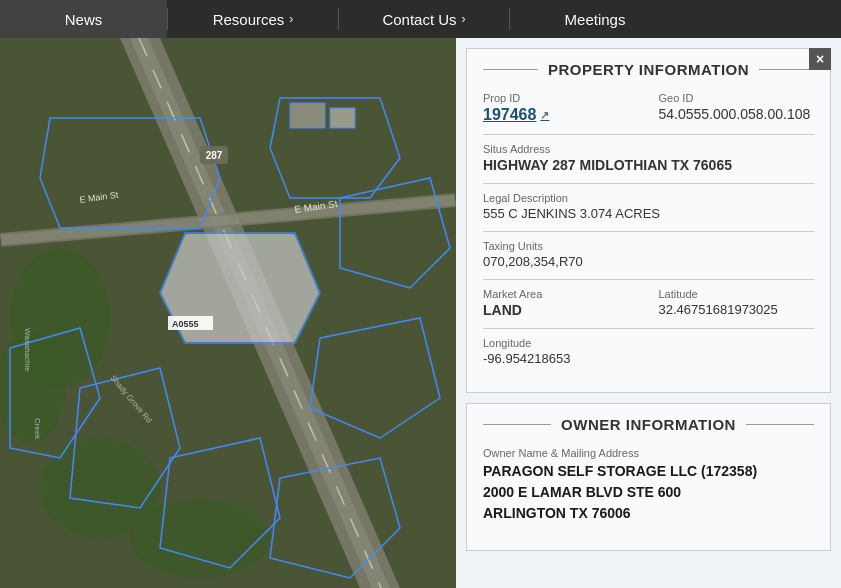 The width and height of the screenshot is (841, 588). What do you see at coordinates (595, 19) in the screenshot?
I see `nav-meetings: Meetings` at bounding box center [595, 19].